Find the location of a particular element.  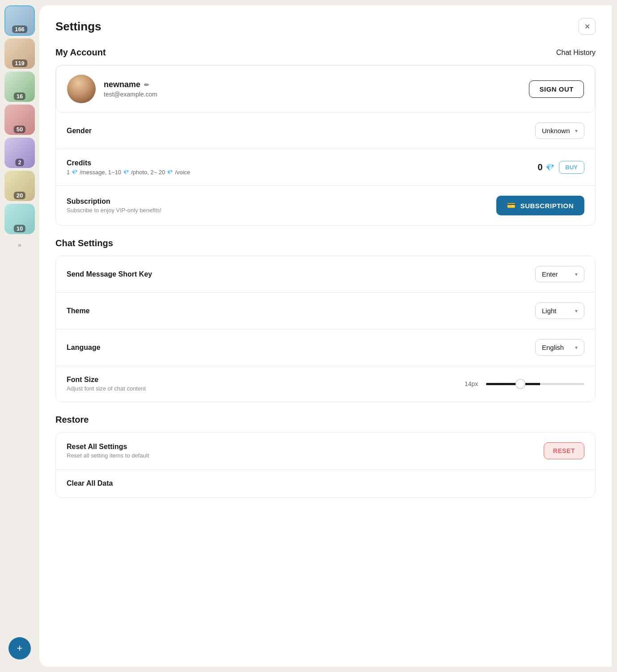

sidebar-item-5: 2 is located at coordinates (20, 153).